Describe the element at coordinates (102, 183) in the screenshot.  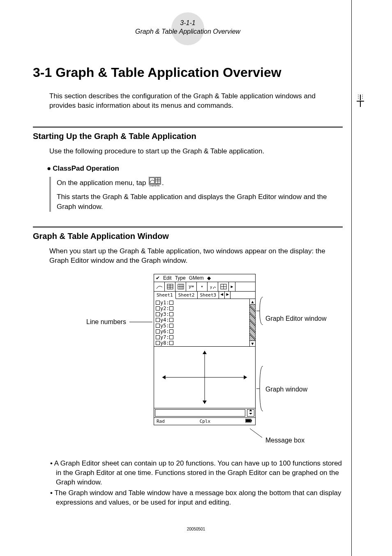
I see `step1-pre-text: On the application menu, tap` at that location.